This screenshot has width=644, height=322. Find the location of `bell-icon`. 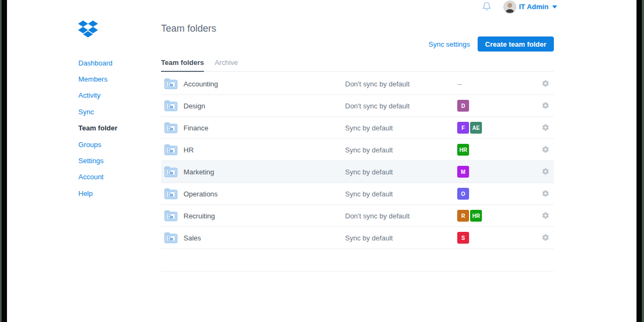

bell-icon is located at coordinates (487, 10).